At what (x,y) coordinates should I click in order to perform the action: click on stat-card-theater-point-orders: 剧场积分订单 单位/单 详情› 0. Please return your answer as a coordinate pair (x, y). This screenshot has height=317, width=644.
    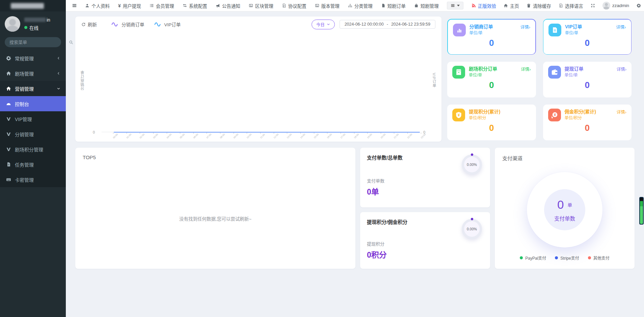
    Looking at the image, I should click on (491, 80).